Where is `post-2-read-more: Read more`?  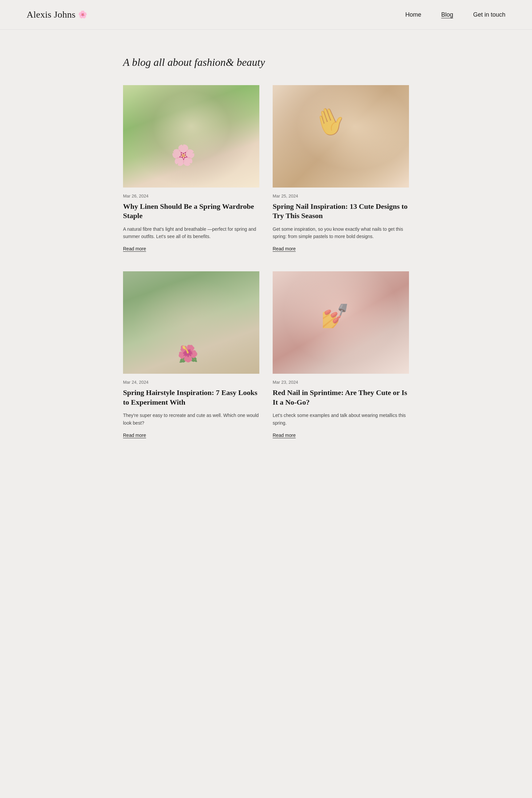
post-2-read-more: Read more is located at coordinates (341, 249).